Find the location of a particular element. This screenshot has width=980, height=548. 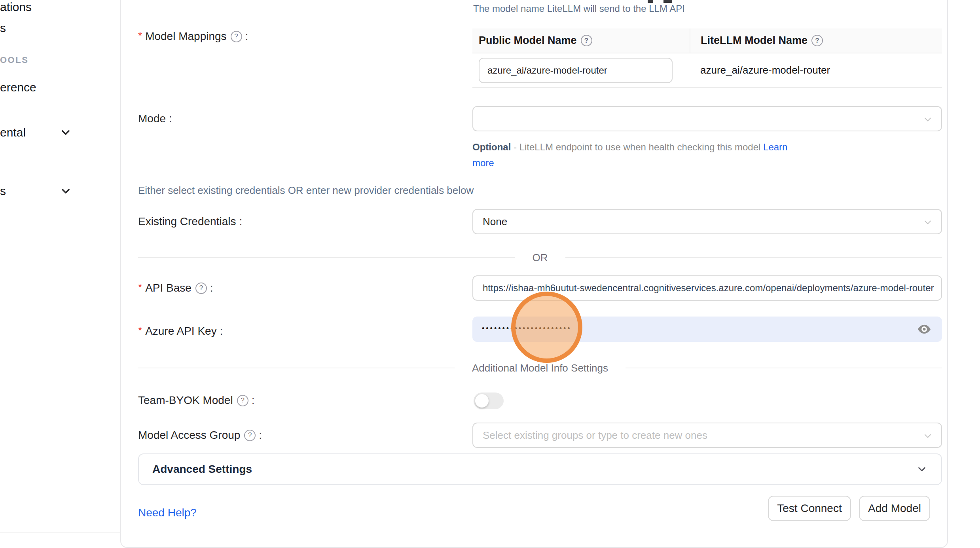

model-access-group-select: Select existing groups or type to create… is located at coordinates (707, 435).